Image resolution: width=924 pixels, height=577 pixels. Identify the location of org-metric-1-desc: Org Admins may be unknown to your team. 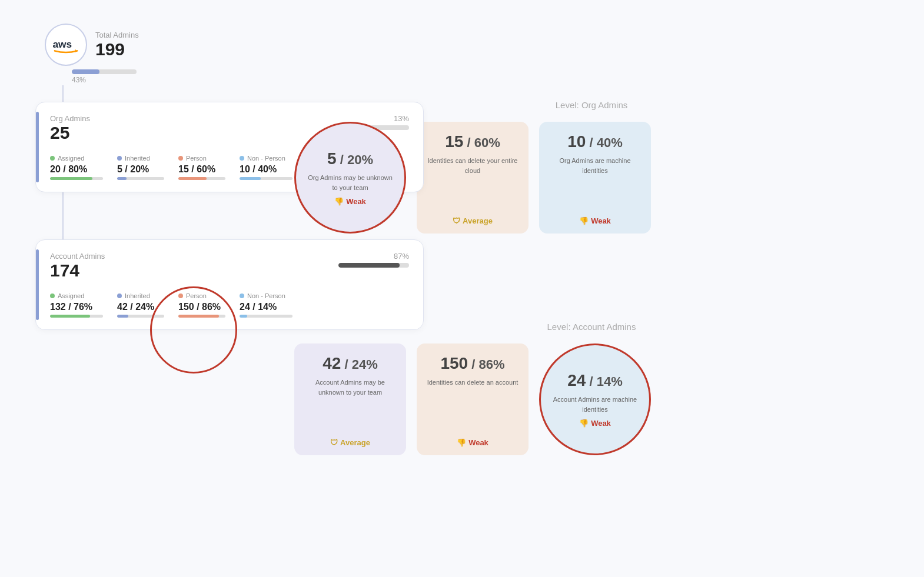
(350, 182).